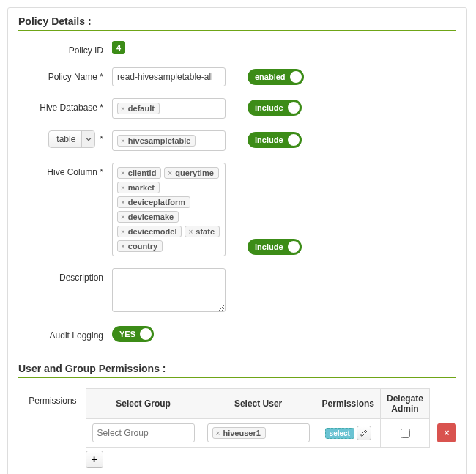 Image resolution: width=476 pixels, height=474 pixels. I want to click on permissions-table: Select Group Select User Permissions Del…, so click(258, 418).